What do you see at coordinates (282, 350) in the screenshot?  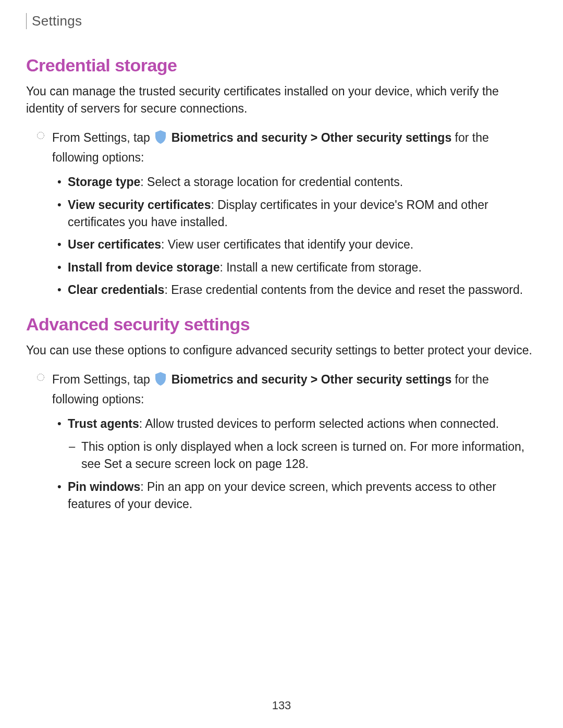 I see `intro-advanced-security: You can use these options to configure a…` at bounding box center [282, 350].